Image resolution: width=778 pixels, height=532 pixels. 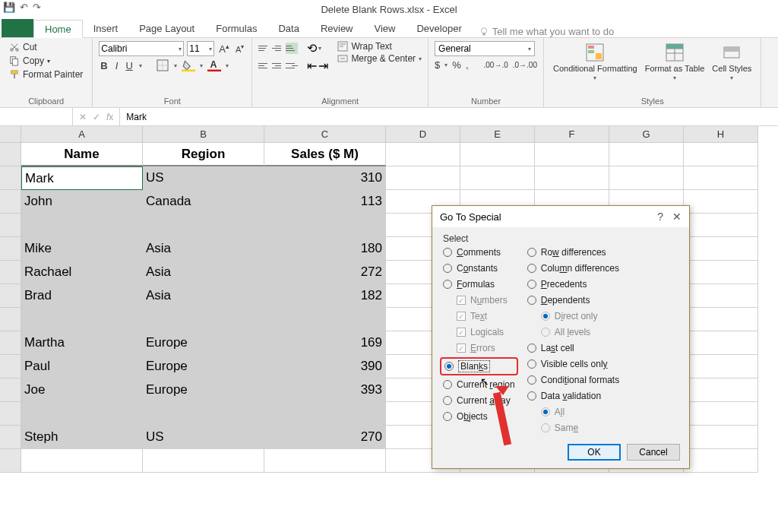 I want to click on tab-home: Home, so click(x=58, y=29).